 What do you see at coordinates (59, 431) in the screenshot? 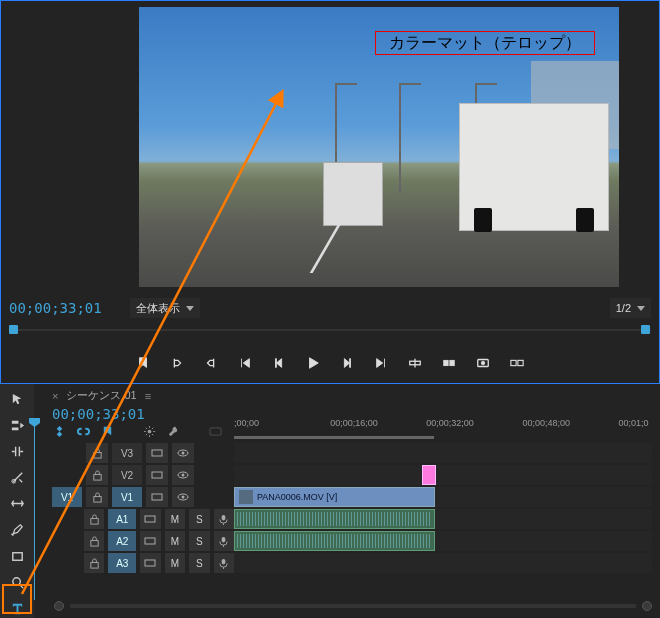
I see `snap-icon` at bounding box center [59, 431].